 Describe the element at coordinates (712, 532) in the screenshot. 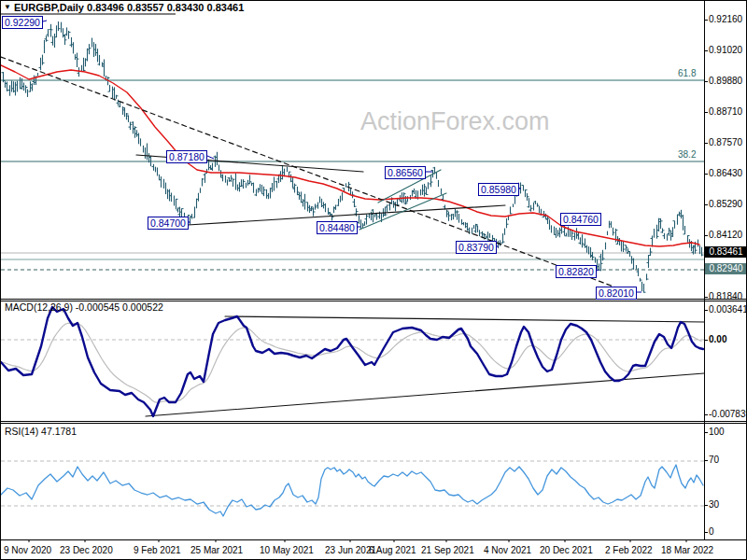

I see `rsi-axis-label: 0` at that location.